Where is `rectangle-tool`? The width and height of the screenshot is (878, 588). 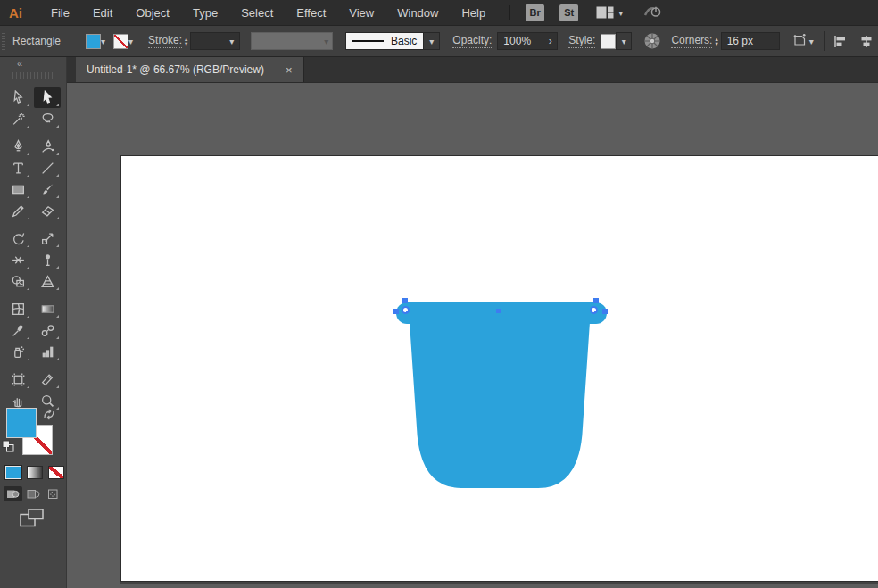
rectangle-tool is located at coordinates (18, 189).